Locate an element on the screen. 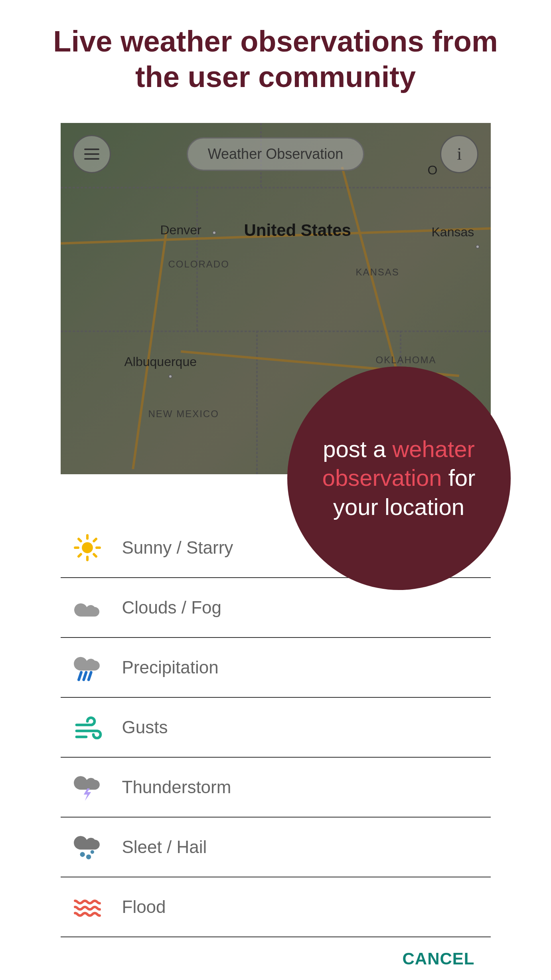  observation-pill: Weather Observation is located at coordinates (276, 154).